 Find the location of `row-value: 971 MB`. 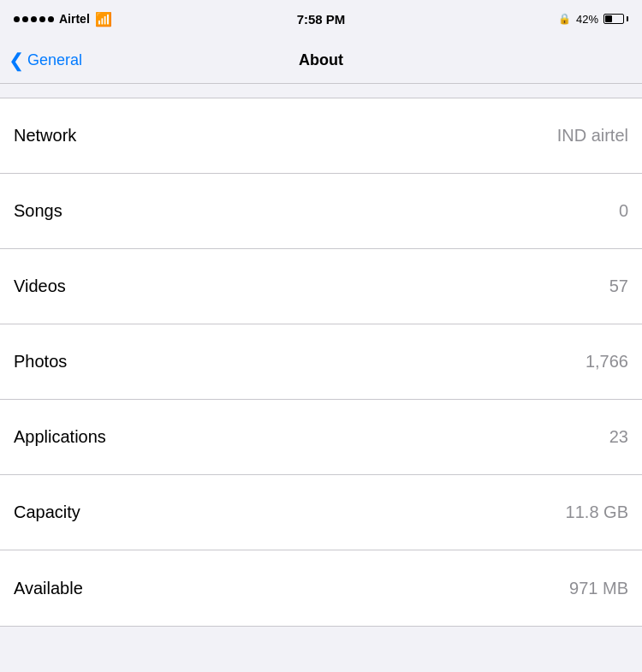

row-value: 971 MB is located at coordinates (599, 589).